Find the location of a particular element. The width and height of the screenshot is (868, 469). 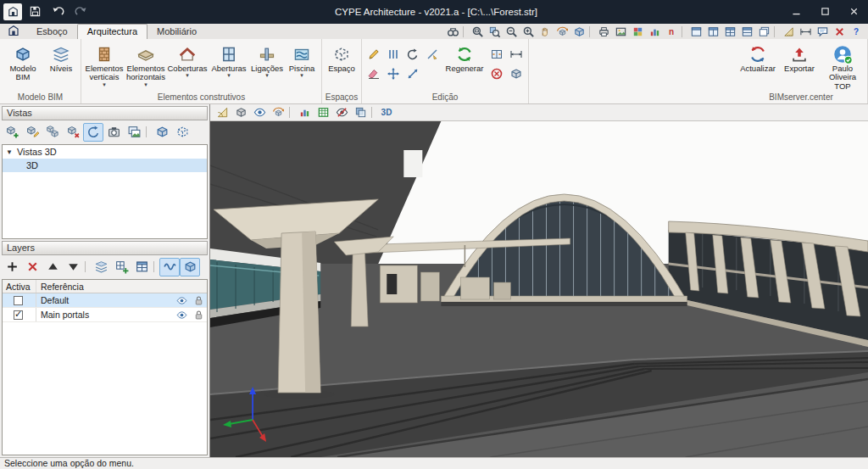

edit-parallels-icon is located at coordinates (393, 54).